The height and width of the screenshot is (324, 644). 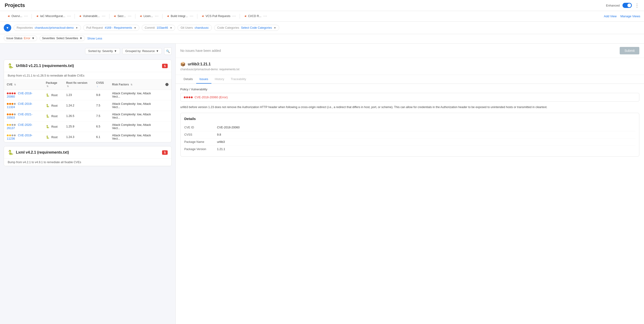 What do you see at coordinates (18, 16) in the screenshot?
I see `tab-overview: ◄ Overvi... ⋯` at bounding box center [18, 16].